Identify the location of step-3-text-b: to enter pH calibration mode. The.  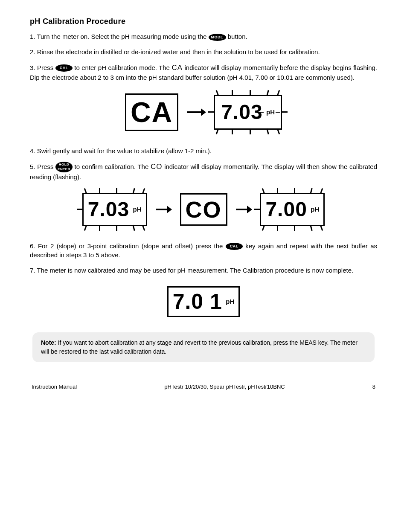
(123, 67).